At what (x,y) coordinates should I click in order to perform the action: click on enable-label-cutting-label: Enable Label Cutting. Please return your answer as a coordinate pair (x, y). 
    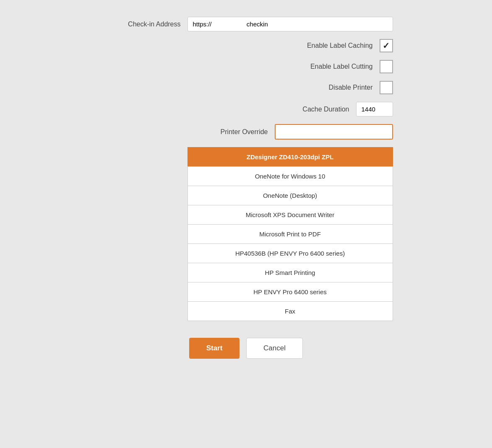
    Looking at the image, I should click on (327, 67).